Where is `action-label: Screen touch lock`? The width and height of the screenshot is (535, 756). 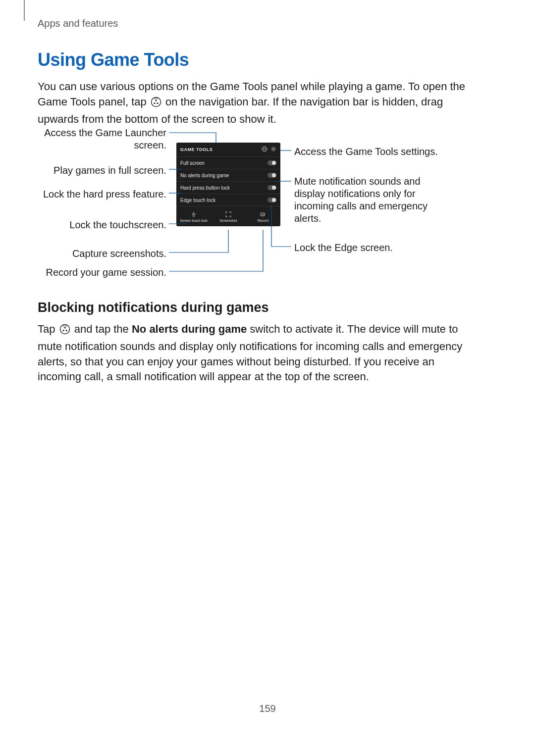 action-label: Screen touch lock is located at coordinates (194, 221).